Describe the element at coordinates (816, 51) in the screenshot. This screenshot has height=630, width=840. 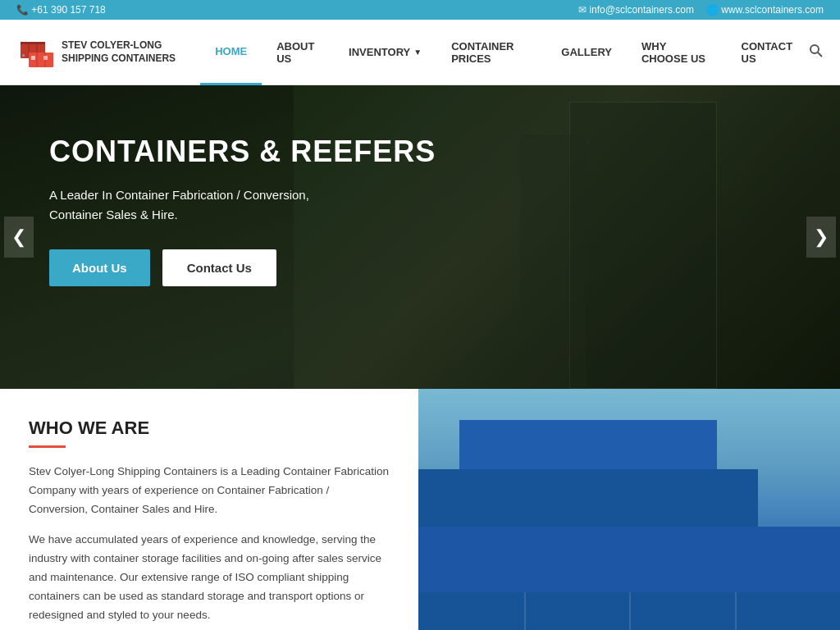
I see `search-icon` at that location.